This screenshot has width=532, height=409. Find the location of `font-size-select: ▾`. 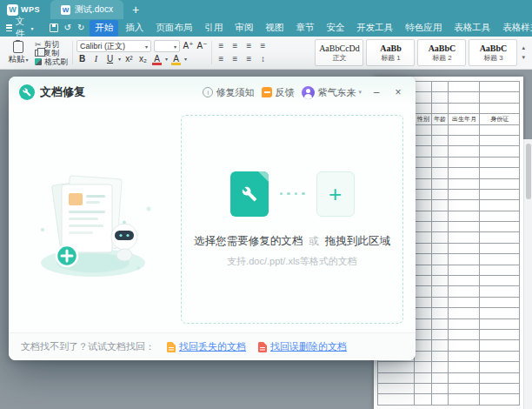

font-size-select: ▾ is located at coordinates (167, 46).